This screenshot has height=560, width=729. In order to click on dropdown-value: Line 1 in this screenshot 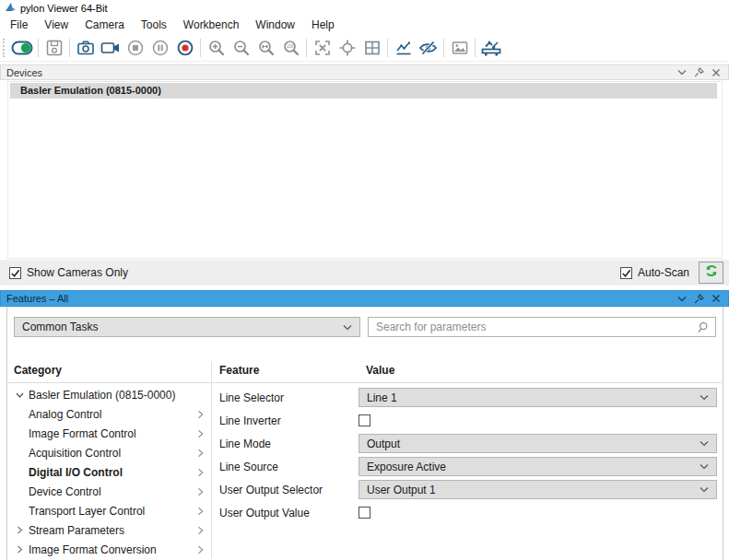, I will do `click(529, 398)`.